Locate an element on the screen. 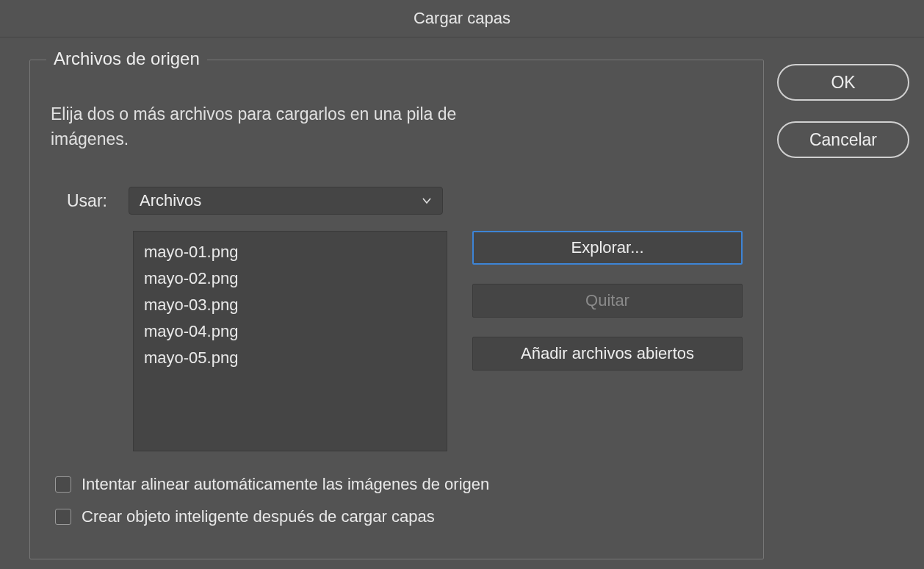 This screenshot has height=569, width=924. file-list-item: mayo-02.png is located at coordinates (290, 279).